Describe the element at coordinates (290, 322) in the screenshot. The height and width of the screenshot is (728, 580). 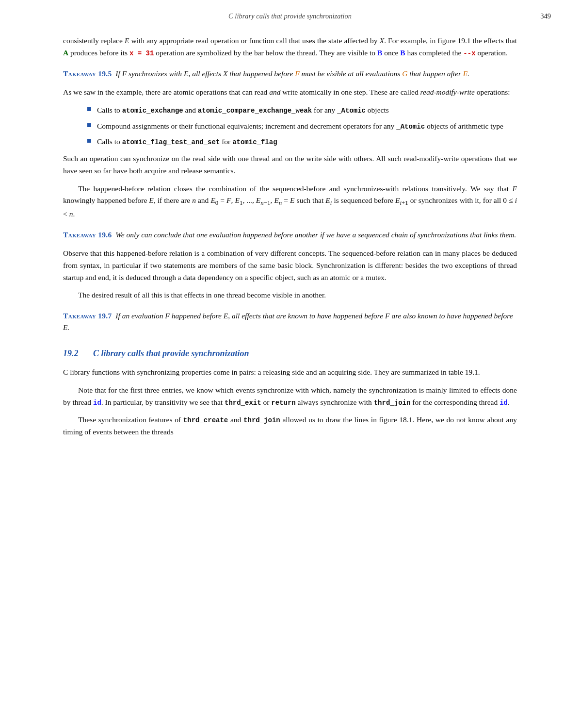
I see `takeaway-197: Takeaway 19.7 If an evaluation F happene…` at that location.